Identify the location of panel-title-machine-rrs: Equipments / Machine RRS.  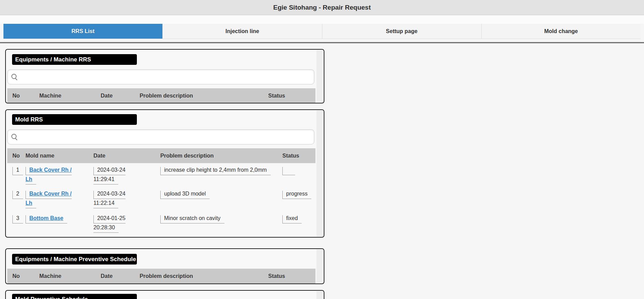
(74, 59).